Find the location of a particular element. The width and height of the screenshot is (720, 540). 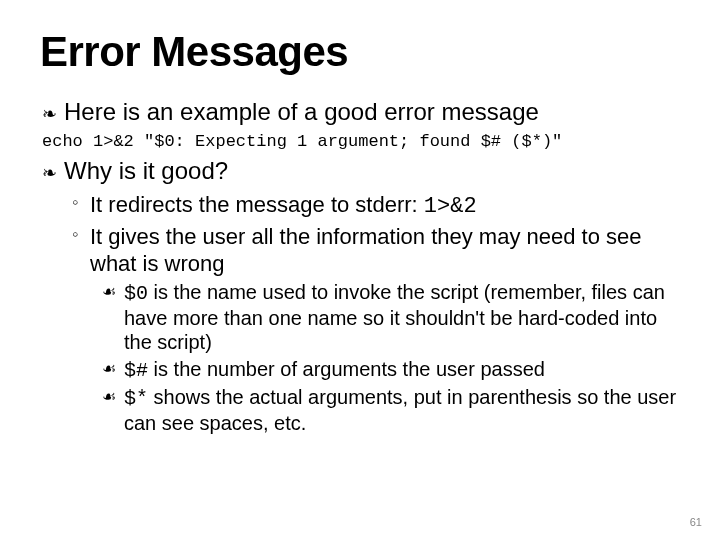

sub-bullet-text: It gives the user all the information th… is located at coordinates (385, 250).